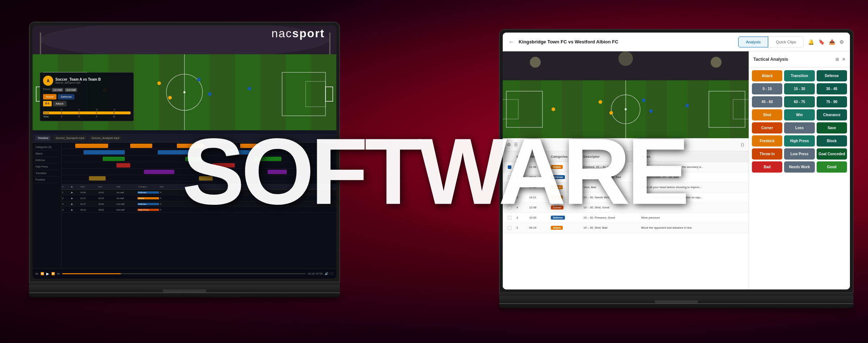  What do you see at coordinates (315, 274) in the screenshot?
I see `time-display: 23:18 / 97:25` at bounding box center [315, 274].